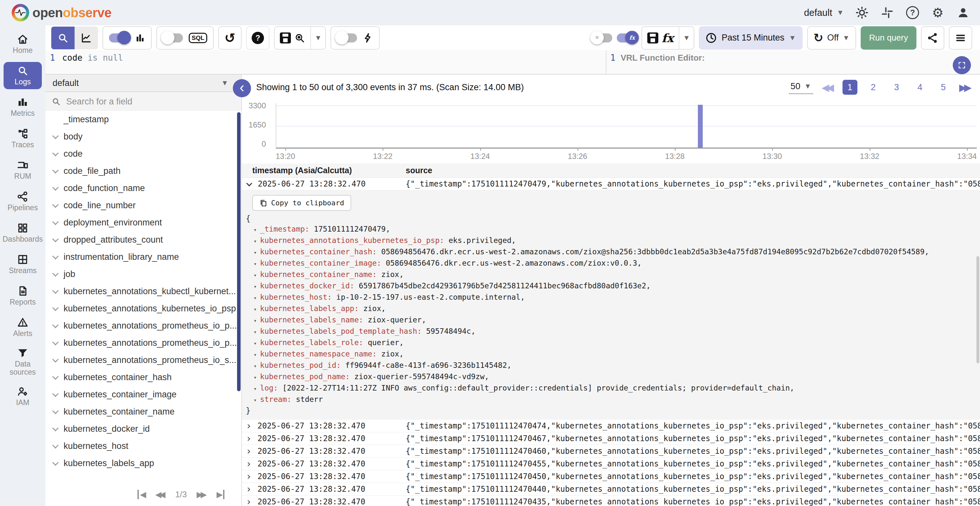  Describe the element at coordinates (897, 88) in the screenshot. I see `page-button: 3` at that location.